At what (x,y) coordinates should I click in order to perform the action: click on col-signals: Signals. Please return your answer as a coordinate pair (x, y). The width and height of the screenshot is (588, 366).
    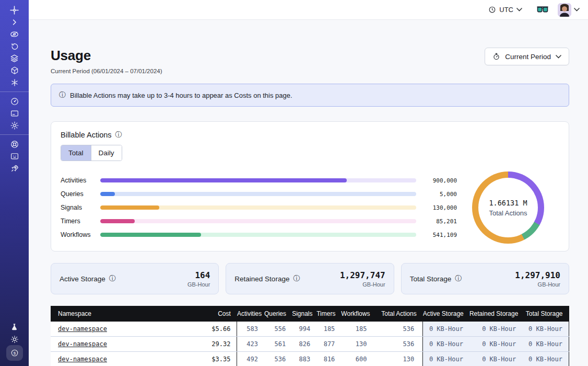
    Looking at the image, I should click on (304, 314).